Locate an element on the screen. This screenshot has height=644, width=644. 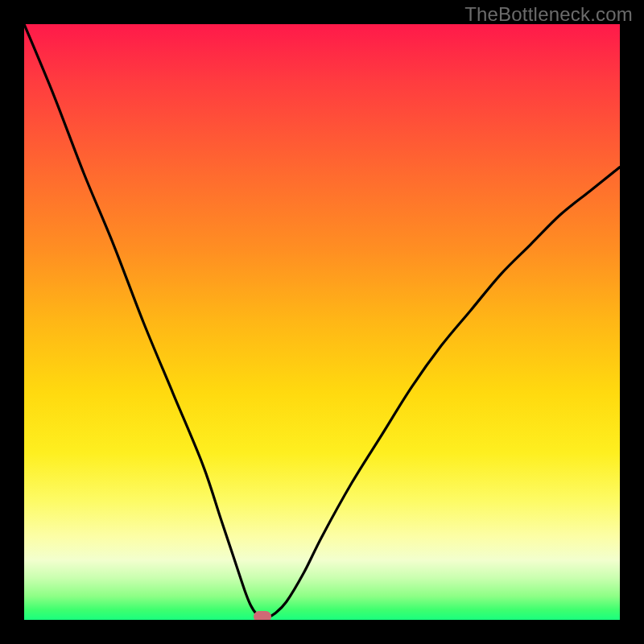
optimum-marker is located at coordinates (262, 615).